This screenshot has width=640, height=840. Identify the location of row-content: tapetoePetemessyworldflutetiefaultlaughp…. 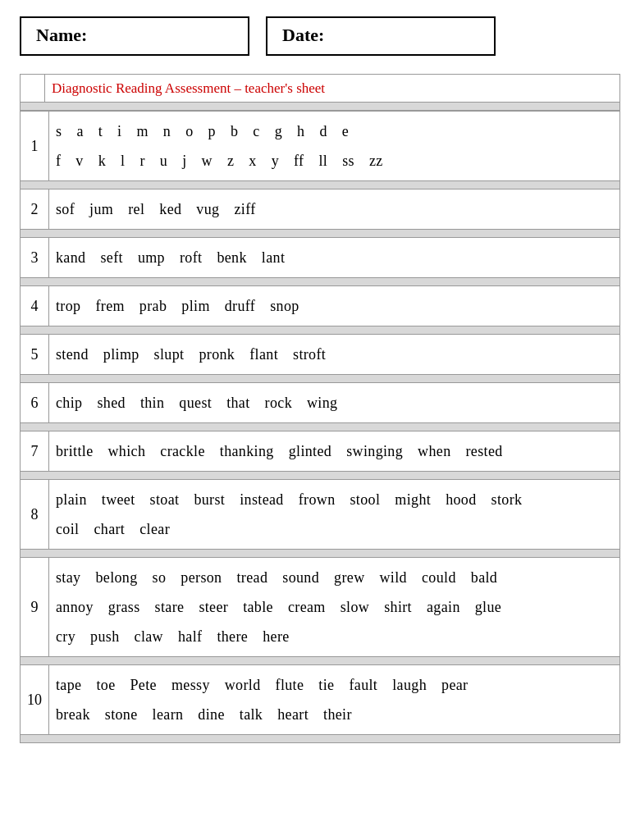
(335, 701).